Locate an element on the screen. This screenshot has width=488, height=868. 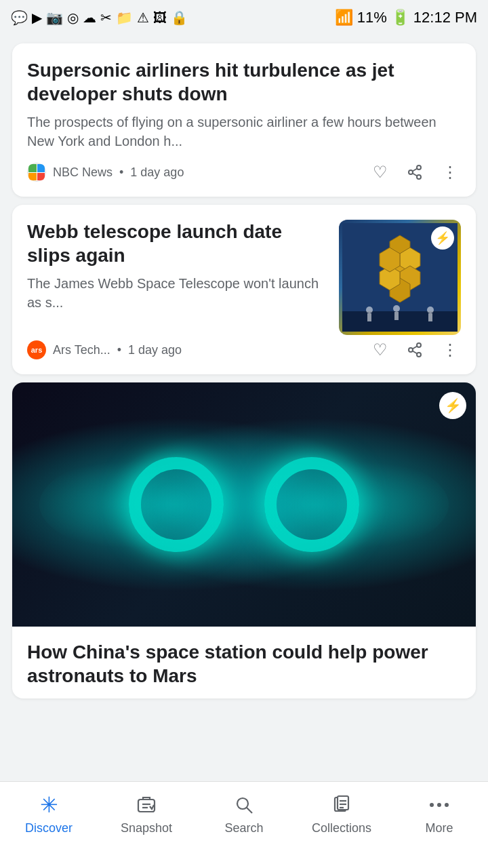
card-meta-webb: ars Ars Tech... • 1 day ago ♡ ⋮ is located at coordinates (244, 350).